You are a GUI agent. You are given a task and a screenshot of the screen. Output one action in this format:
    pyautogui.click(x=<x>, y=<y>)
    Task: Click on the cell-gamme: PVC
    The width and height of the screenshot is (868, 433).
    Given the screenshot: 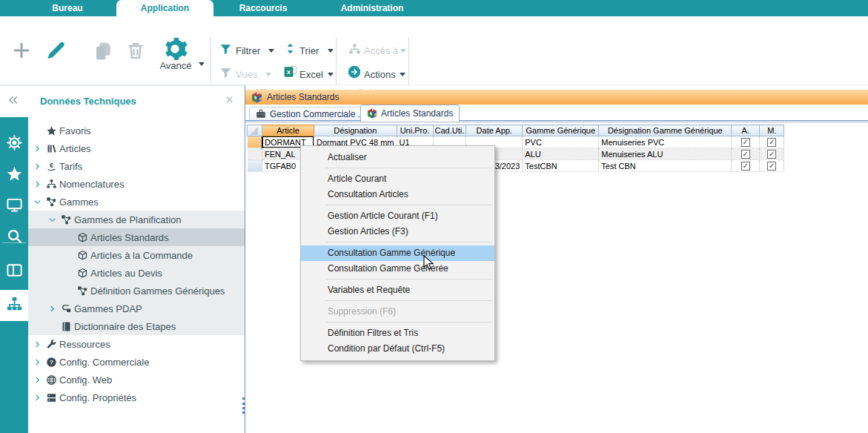 What is the action you would take?
    pyautogui.click(x=560, y=142)
    